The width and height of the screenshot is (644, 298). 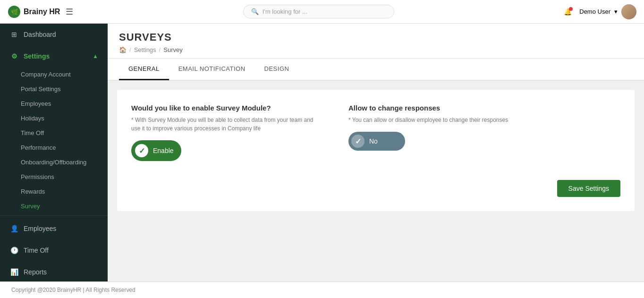 What do you see at coordinates (373, 141) in the screenshot?
I see `toggle-no-label: No` at bounding box center [373, 141].